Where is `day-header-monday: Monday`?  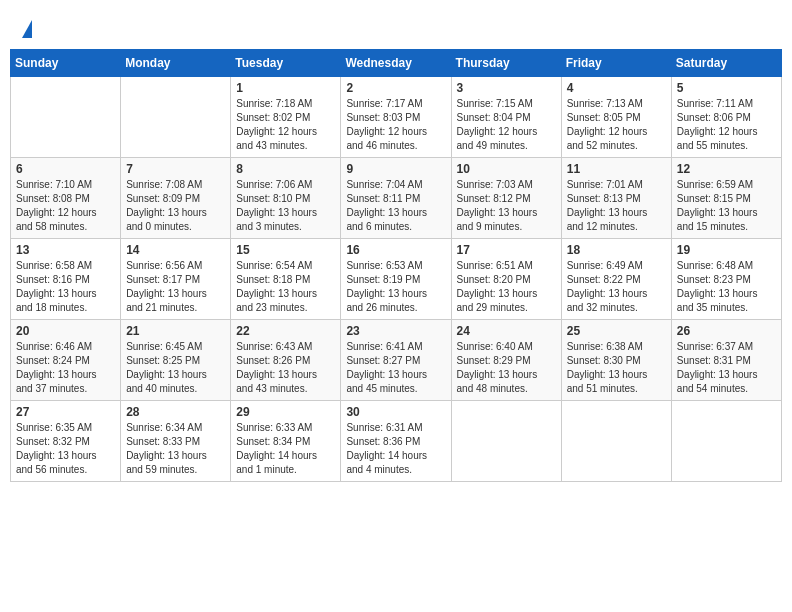
day-header-monday: Monday is located at coordinates (176, 64).